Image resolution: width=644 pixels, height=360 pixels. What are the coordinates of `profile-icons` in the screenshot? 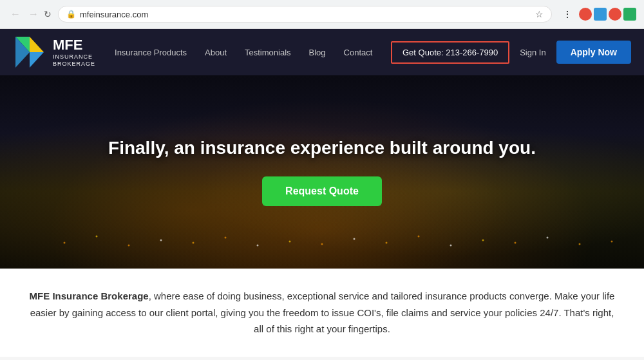 It's located at (608, 14).